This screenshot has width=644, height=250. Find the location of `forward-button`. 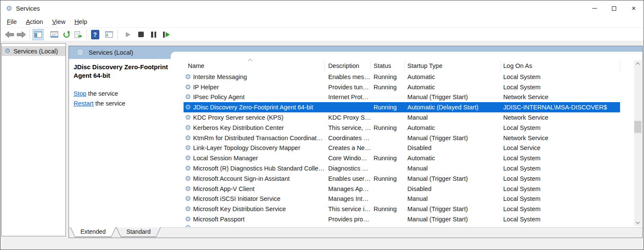

forward-button is located at coordinates (21, 35).